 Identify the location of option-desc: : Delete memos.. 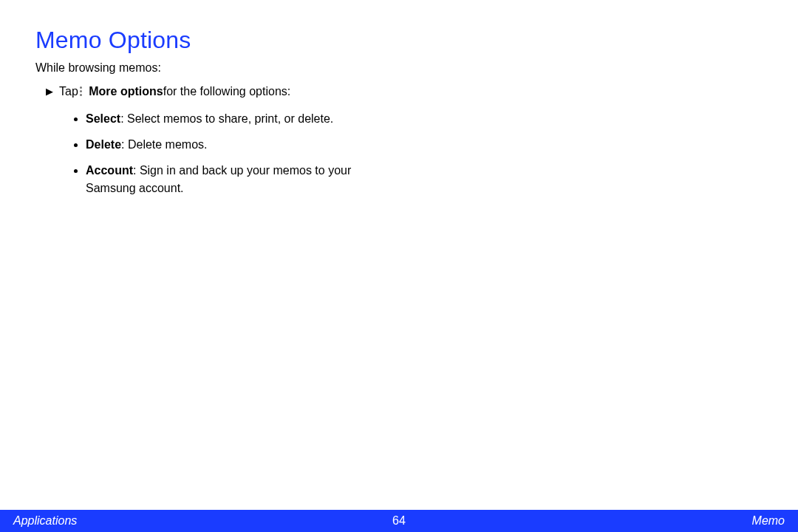
(164, 145).